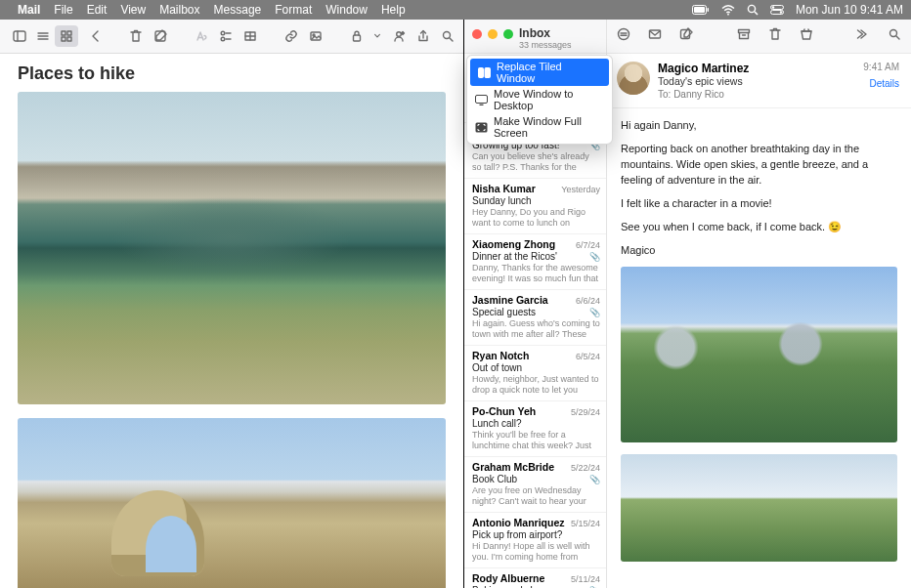 Image resolution: width=911 pixels, height=588 pixels. What do you see at coordinates (536, 318) in the screenshot?
I see `message-row: Jasmine Garcia6/6/24Special guests📎Hi ag…` at bounding box center [536, 318].